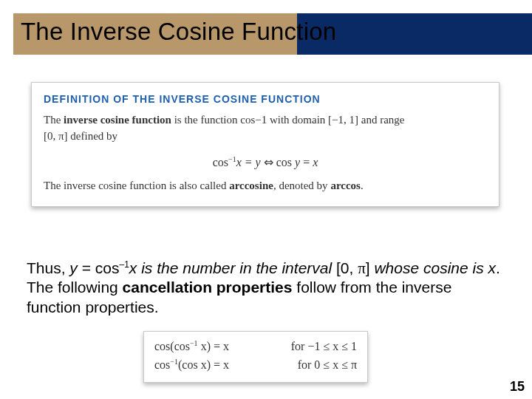  I want to click on superscript: –1, so click(124, 265).